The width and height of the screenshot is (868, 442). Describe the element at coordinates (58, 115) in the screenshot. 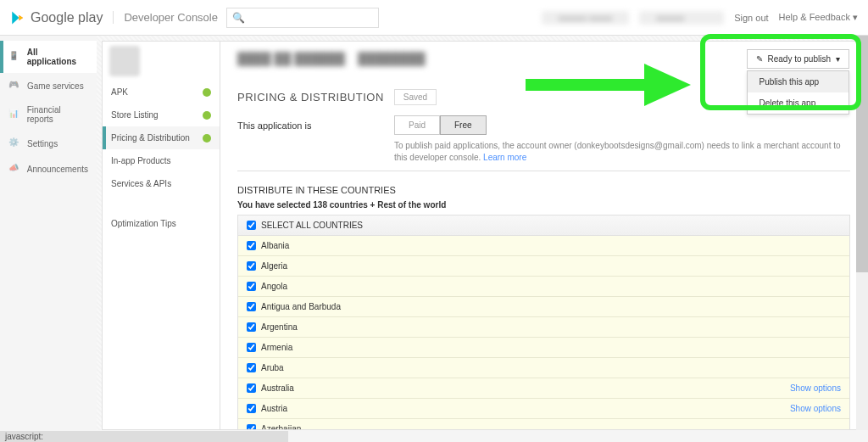

I see `nav-label: Financial reports` at that location.